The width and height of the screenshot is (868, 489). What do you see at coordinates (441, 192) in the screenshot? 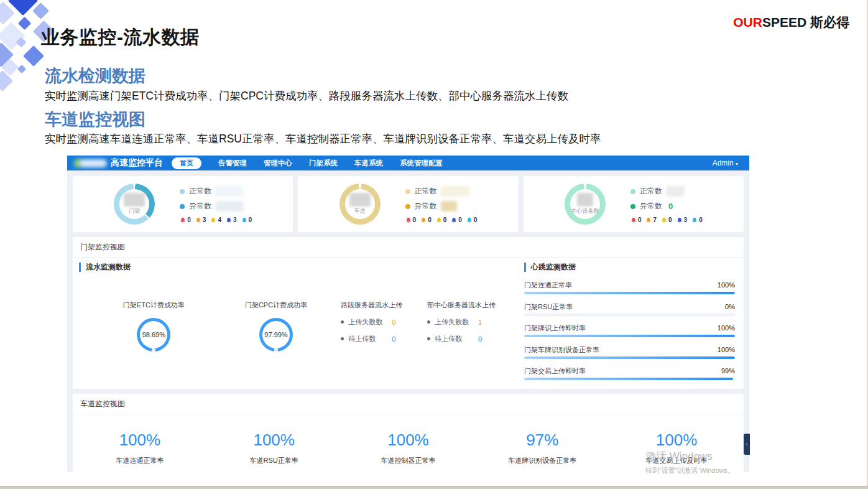
I see `legend-normal: 正常数` at bounding box center [441, 192].